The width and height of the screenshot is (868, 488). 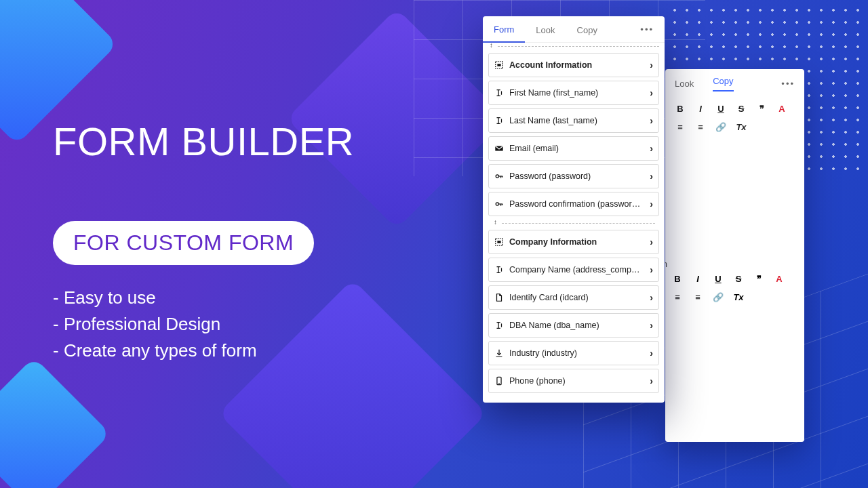 I want to click on field-row: First Name (first_name)›, so click(x=574, y=93).